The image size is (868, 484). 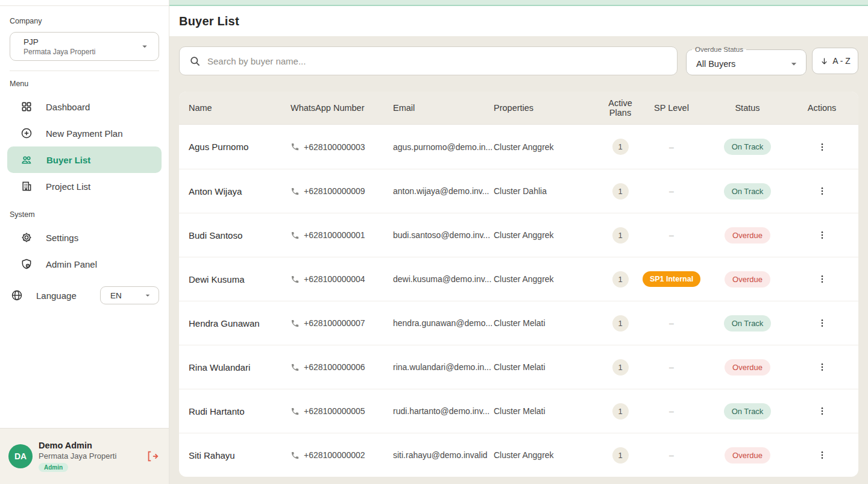 I want to click on whatsapp-cell: +628100000007, so click(x=342, y=323).